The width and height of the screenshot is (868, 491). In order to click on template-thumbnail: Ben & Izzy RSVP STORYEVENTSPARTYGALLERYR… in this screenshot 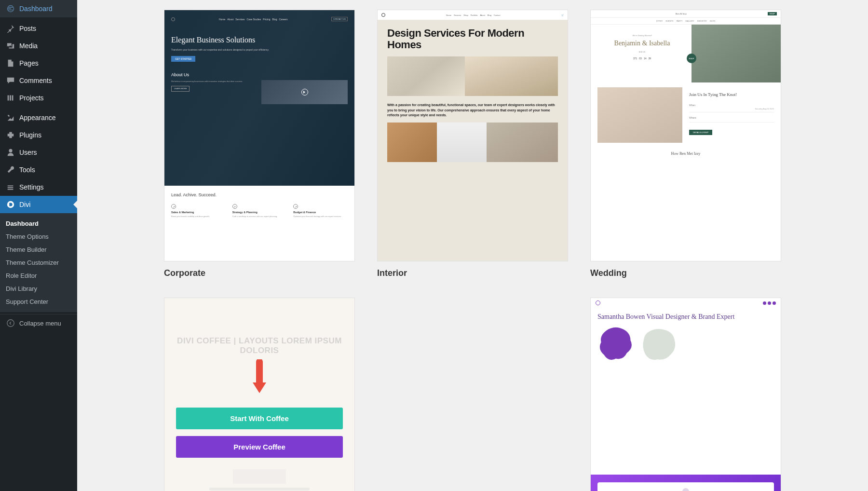, I will do `click(686, 136)`.